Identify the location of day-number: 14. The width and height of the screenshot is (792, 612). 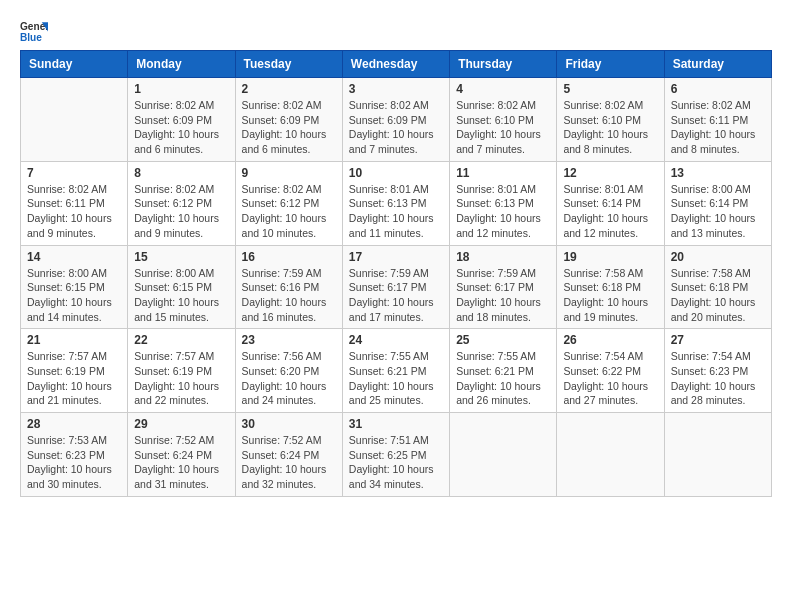
(74, 257).